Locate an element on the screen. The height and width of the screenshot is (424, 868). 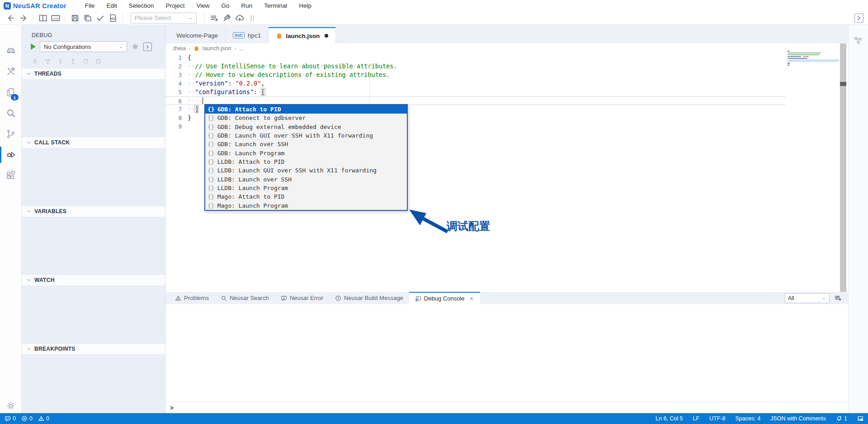
code-line-5: 5··"configurations":·[ is located at coordinates (476, 92).